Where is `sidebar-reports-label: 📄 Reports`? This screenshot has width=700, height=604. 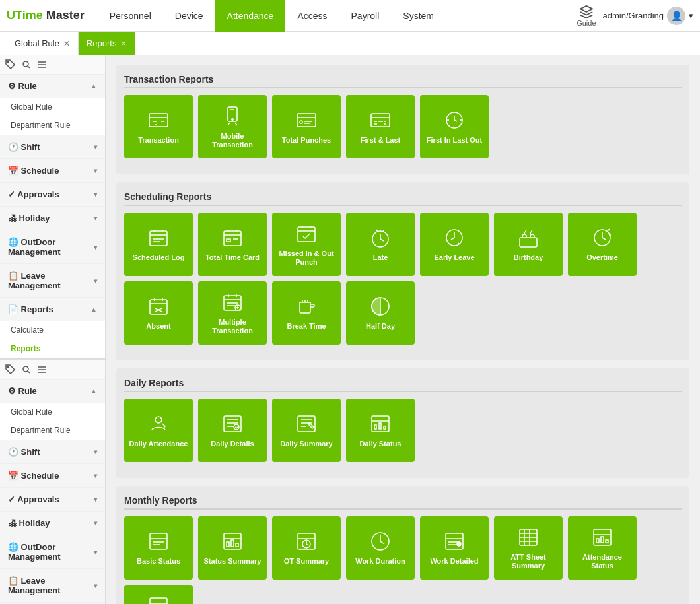 sidebar-reports-label: 📄 Reports is located at coordinates (30, 309).